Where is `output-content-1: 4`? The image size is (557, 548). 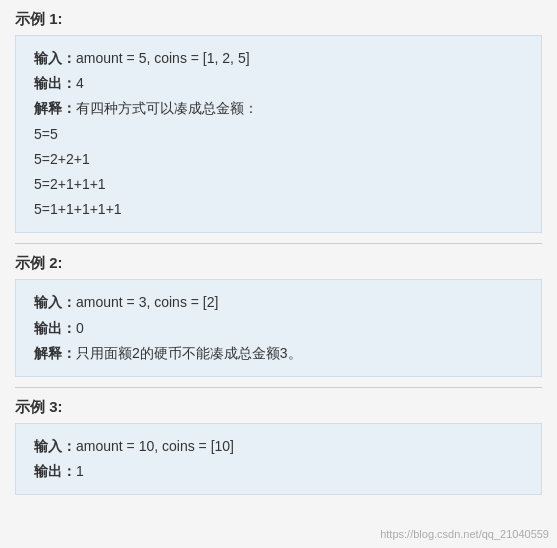 output-content-1: 4 is located at coordinates (80, 83).